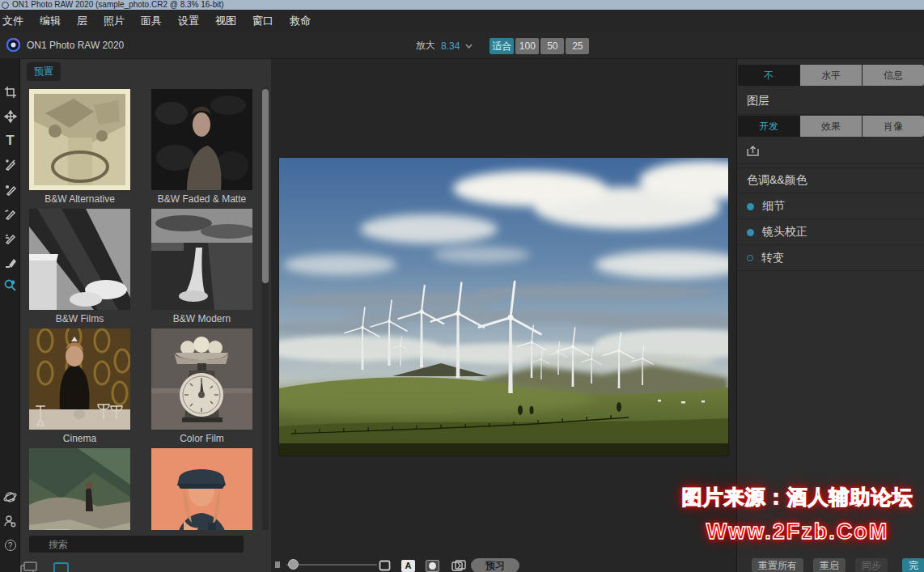 The width and height of the screenshot is (924, 572). Describe the element at coordinates (44, 71) in the screenshot. I see `tab-presets: 预置` at that location.